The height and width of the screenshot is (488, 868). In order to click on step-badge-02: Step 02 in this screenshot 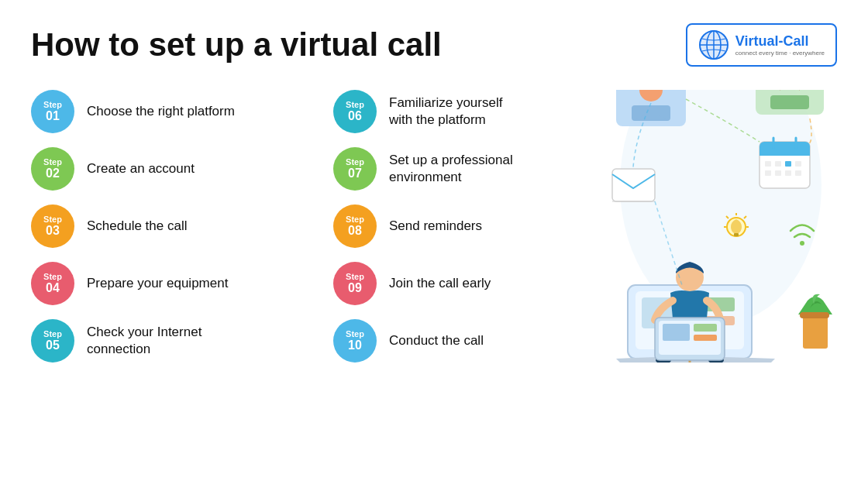, I will do `click(53, 169)`.